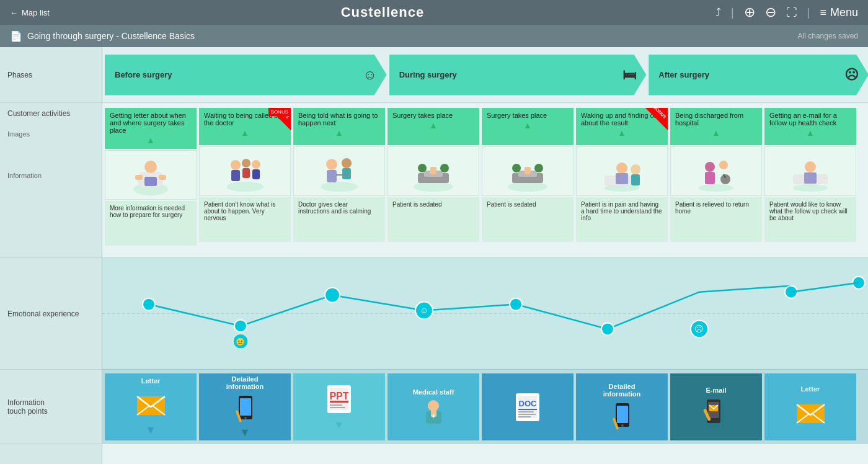  What do you see at coordinates (14, 12) in the screenshot?
I see `back-icon: ←` at bounding box center [14, 12].